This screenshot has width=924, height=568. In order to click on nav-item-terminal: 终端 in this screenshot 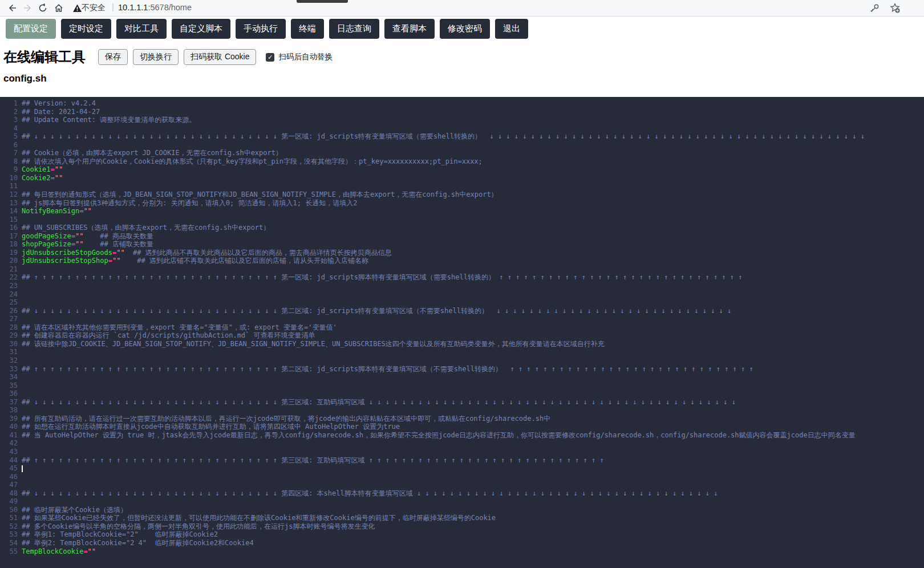, I will do `click(307, 29)`.